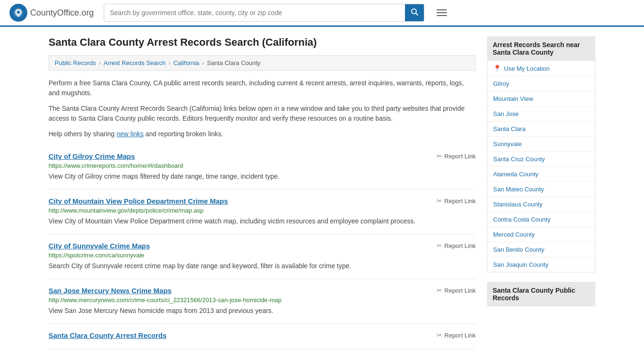 Image resolution: width=644 pixels, height=362 pixels. Describe the element at coordinates (541, 49) in the screenshot. I see `sidebar-heading: Arrest Records Search near Santa Clara C…` at that location.